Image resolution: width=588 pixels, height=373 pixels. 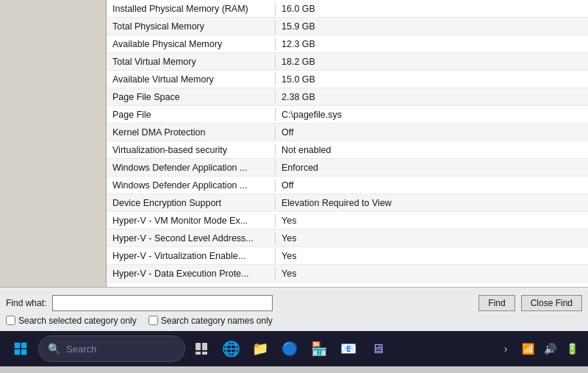 I want to click on table-row: Installed Physical Memory (RAM)16.0 GB, so click(x=347, y=9).